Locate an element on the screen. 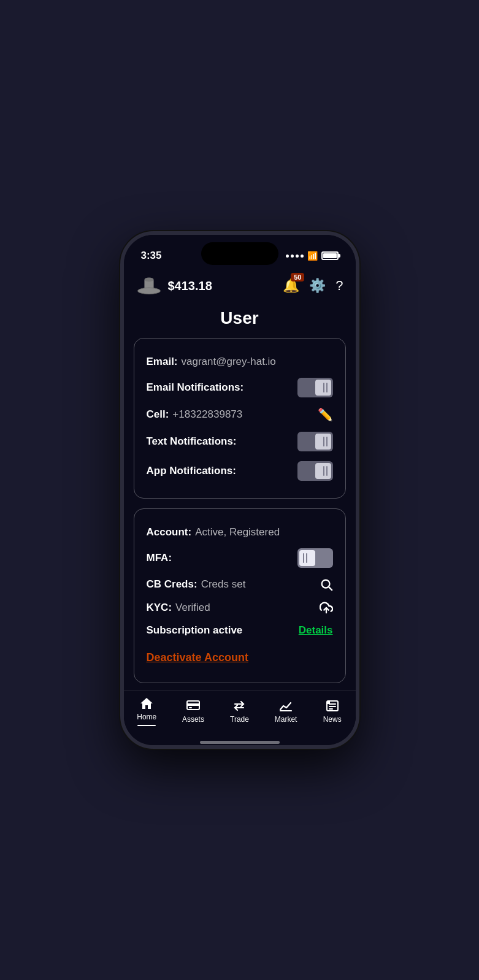 The width and height of the screenshot is (479, 980). hat-icon is located at coordinates (149, 286).